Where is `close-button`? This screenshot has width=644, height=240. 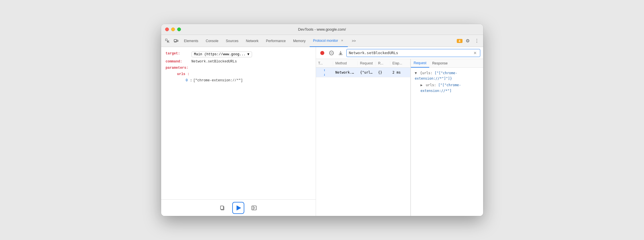
close-button is located at coordinates (167, 29).